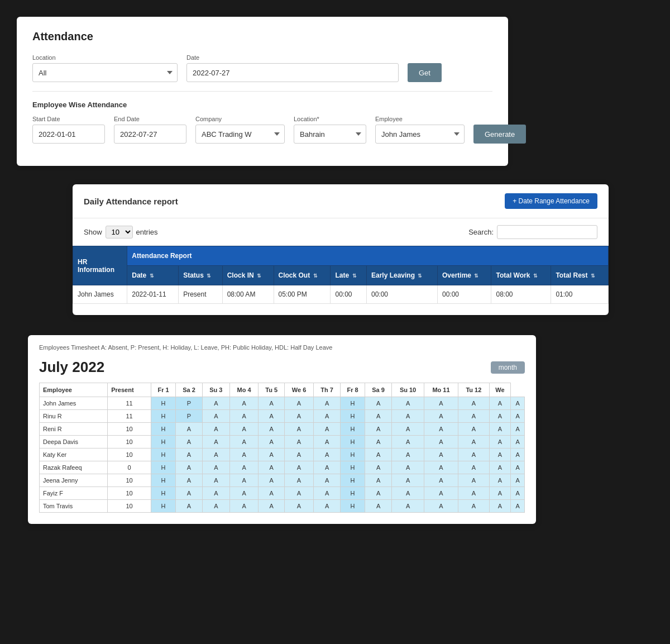  I want to click on date-range-button: + Date Range Attendance, so click(551, 201).